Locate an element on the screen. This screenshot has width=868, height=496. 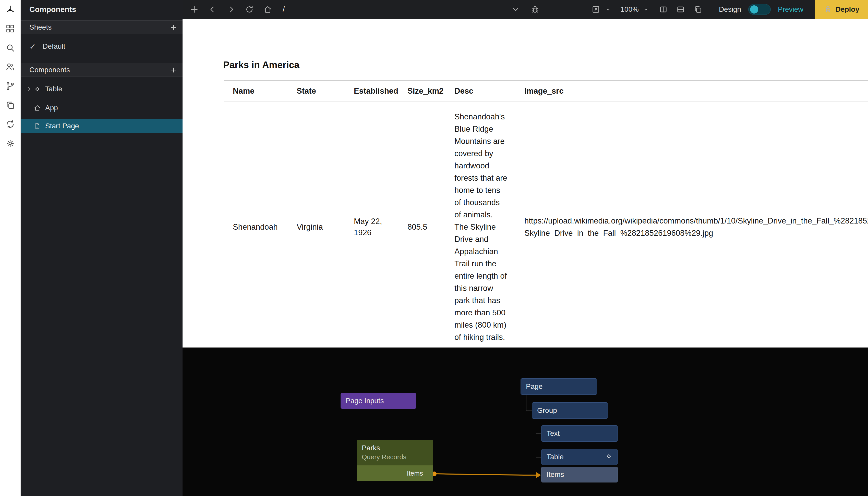
graph-node-text: Text is located at coordinates (579, 433).